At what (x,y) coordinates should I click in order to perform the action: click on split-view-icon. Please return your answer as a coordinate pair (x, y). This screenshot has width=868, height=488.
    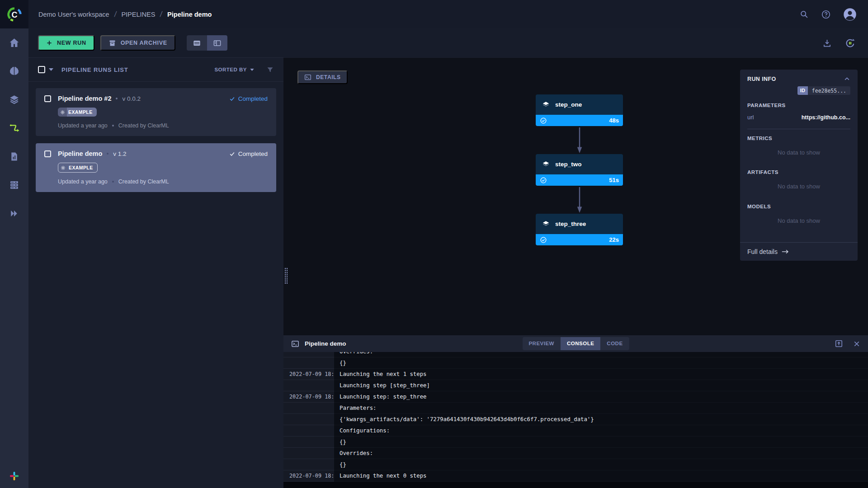
    Looking at the image, I should click on (217, 43).